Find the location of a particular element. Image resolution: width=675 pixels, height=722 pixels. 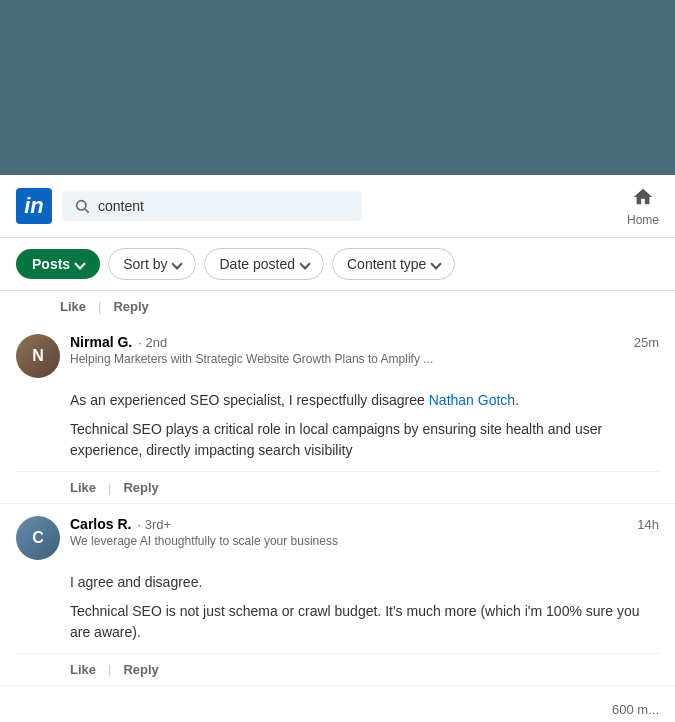

home-label: Home is located at coordinates (643, 220).